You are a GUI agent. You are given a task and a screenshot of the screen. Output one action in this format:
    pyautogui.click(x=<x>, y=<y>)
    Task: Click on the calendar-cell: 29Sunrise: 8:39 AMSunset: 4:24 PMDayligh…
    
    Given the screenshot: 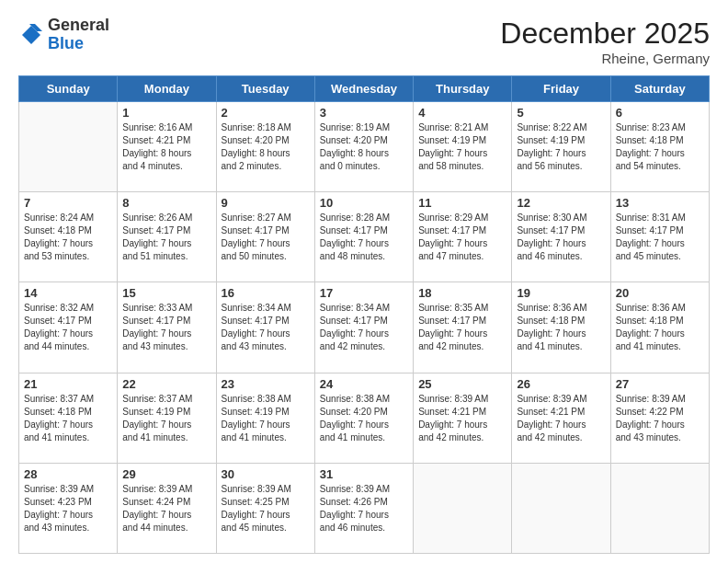 What is the action you would take?
    pyautogui.click(x=167, y=508)
    